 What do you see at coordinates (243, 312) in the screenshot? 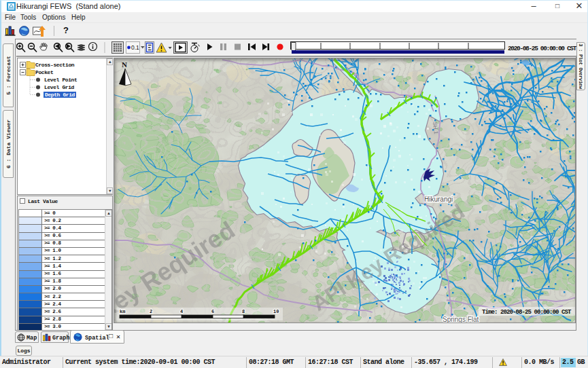
I see `svg-text: 8` at bounding box center [243, 312].